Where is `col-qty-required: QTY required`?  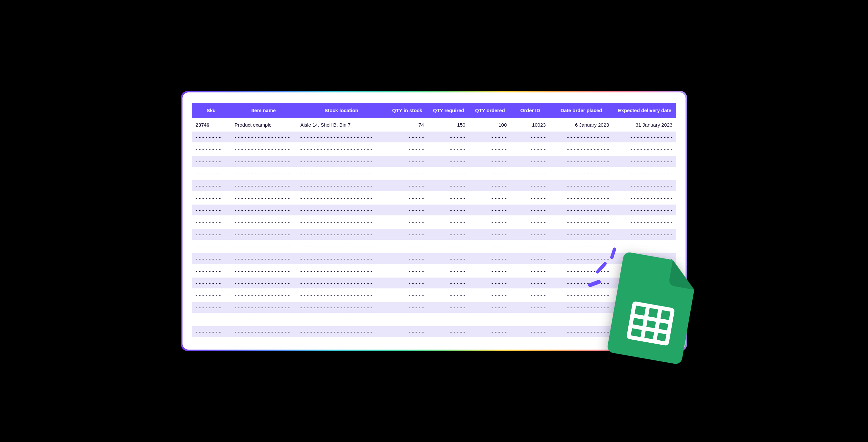 col-qty-required: QTY required is located at coordinates (448, 110).